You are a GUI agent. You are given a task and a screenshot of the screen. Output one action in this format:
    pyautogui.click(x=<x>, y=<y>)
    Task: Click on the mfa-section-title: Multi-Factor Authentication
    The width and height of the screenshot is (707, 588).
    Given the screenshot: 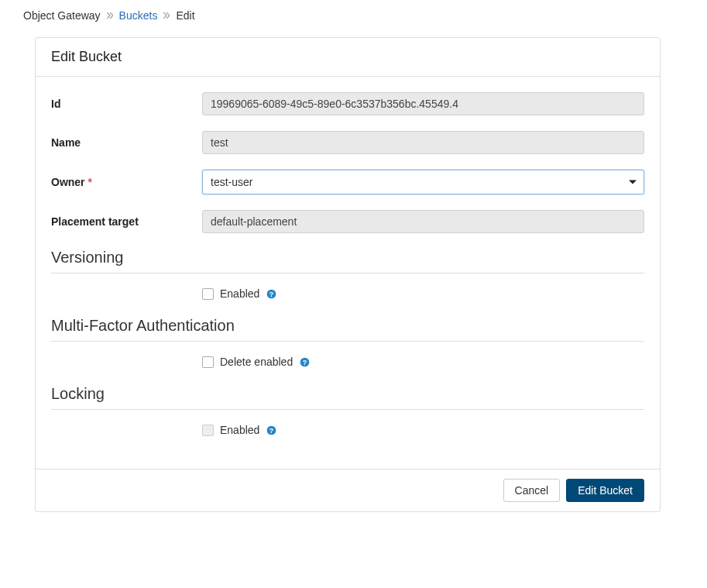 What is the action you would take?
    pyautogui.click(x=348, y=325)
    